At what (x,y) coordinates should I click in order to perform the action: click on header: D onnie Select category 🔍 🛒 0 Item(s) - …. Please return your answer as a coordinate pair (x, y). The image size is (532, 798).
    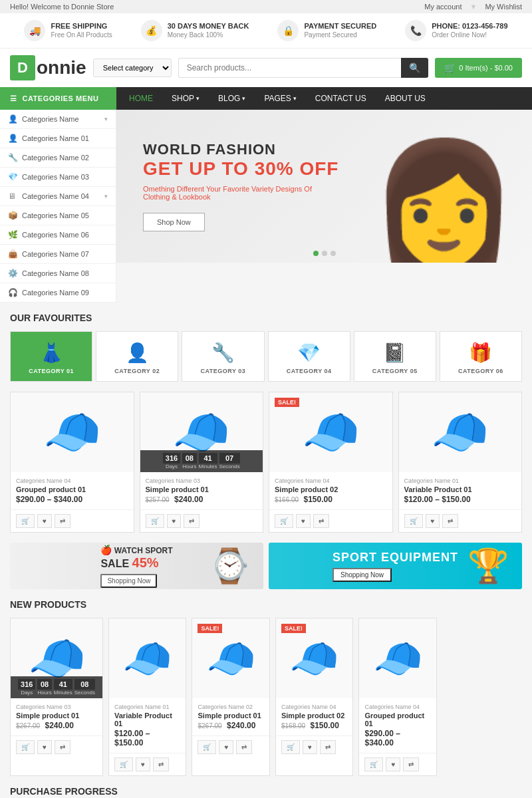
    Looking at the image, I should click on (266, 68).